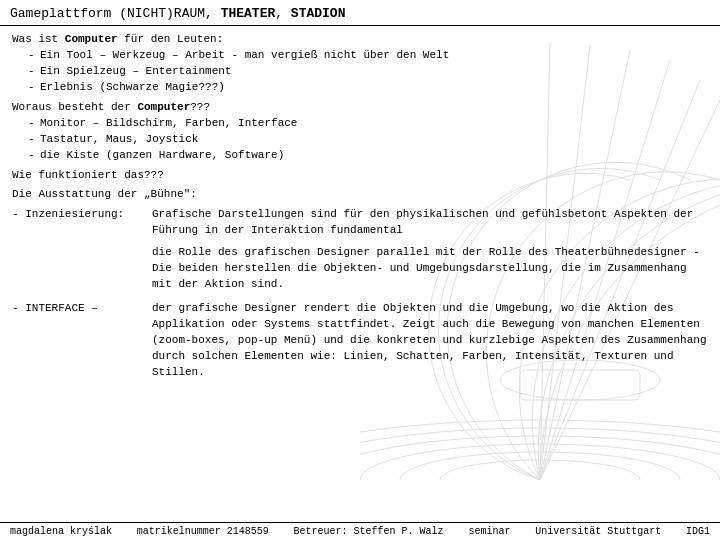  What do you see at coordinates (369, 532) in the screenshot?
I see `footer-betreuer: Betreuer: Steffen P. Walz` at bounding box center [369, 532].